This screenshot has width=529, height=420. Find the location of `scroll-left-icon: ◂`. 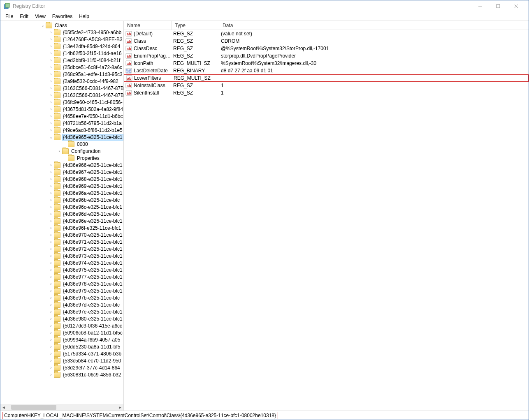

scroll-left-icon: ◂ is located at coordinates (4, 407).